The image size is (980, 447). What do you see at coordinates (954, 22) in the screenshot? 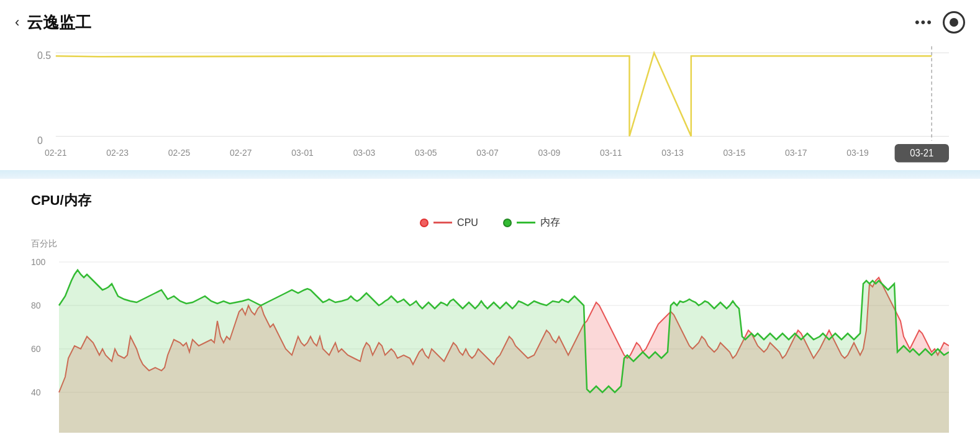
I see `record-button` at bounding box center [954, 22].